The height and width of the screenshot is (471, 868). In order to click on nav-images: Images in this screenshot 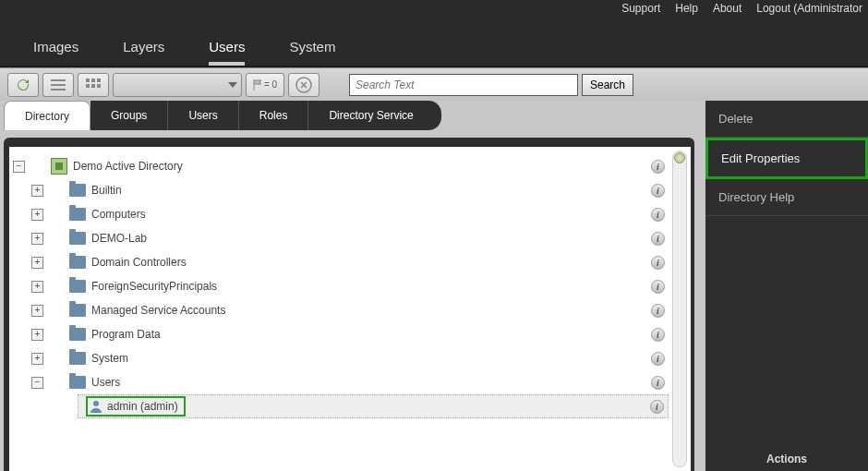, I will do `click(55, 52)`.